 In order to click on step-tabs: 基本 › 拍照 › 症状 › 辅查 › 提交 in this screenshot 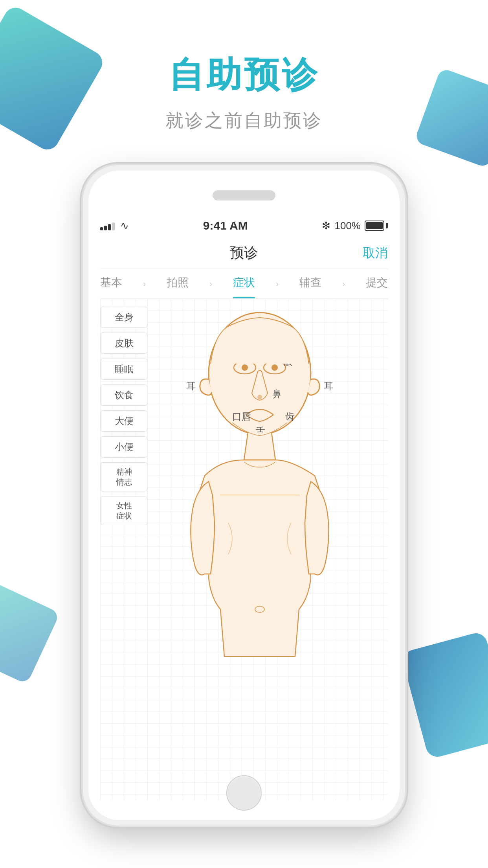, I will do `click(244, 284)`.